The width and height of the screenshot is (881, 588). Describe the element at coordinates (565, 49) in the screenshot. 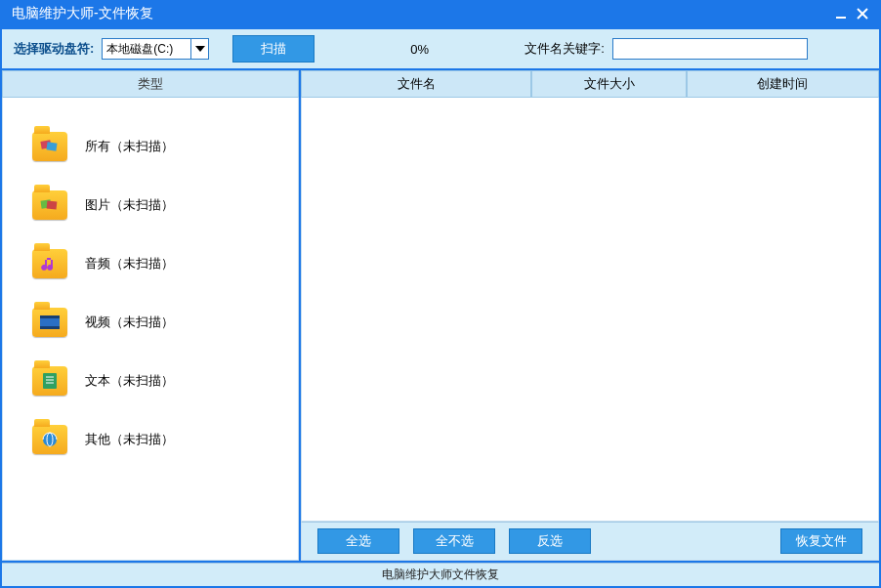

I see `keyword-label: 文件名关键字:` at that location.